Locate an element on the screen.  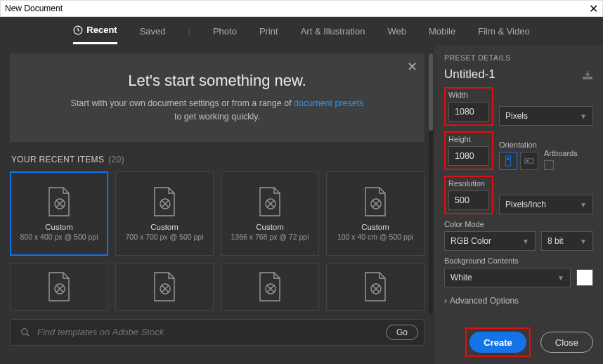
width-label: Width is located at coordinates (469, 95).